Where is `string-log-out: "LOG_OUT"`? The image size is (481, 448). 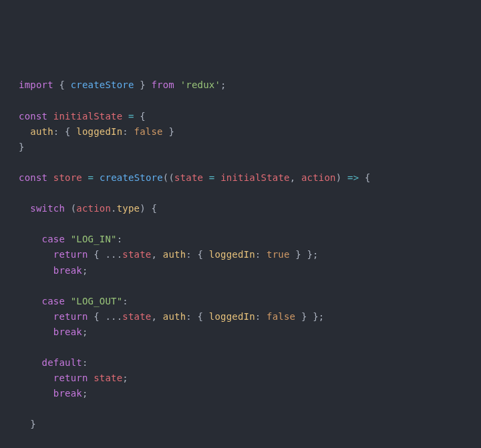
string-log-out: "LOG_OUT" is located at coordinates (97, 301).